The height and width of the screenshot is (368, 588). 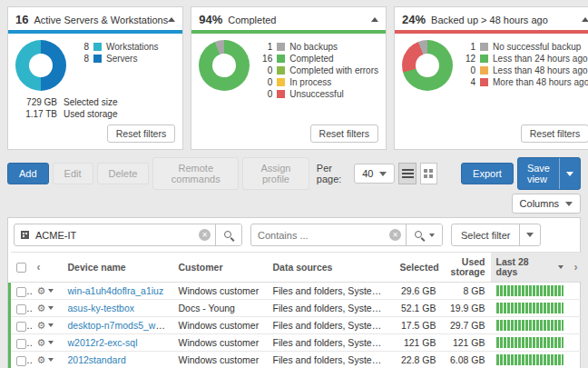 I want to click on legend-item: 0 Completed with errors, so click(x=318, y=71).